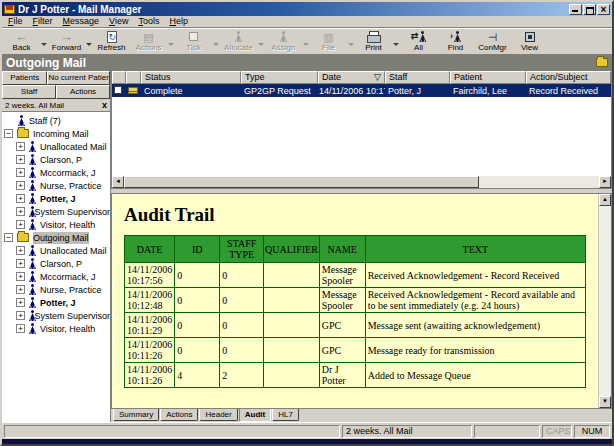 This screenshot has height=446, width=614. What do you see at coordinates (66, 42) in the screenshot?
I see `forward-button: → Forward` at bounding box center [66, 42].